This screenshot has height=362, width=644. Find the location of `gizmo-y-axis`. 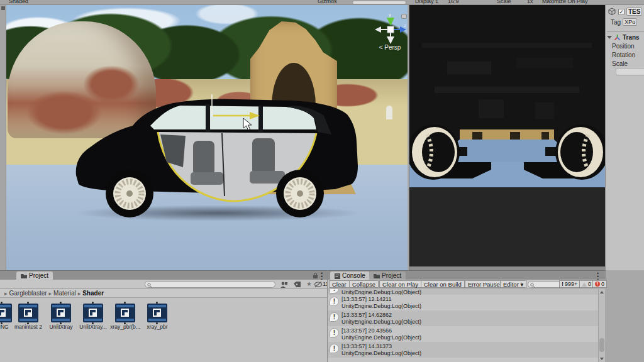

gizmo-y-axis is located at coordinates (391, 21).